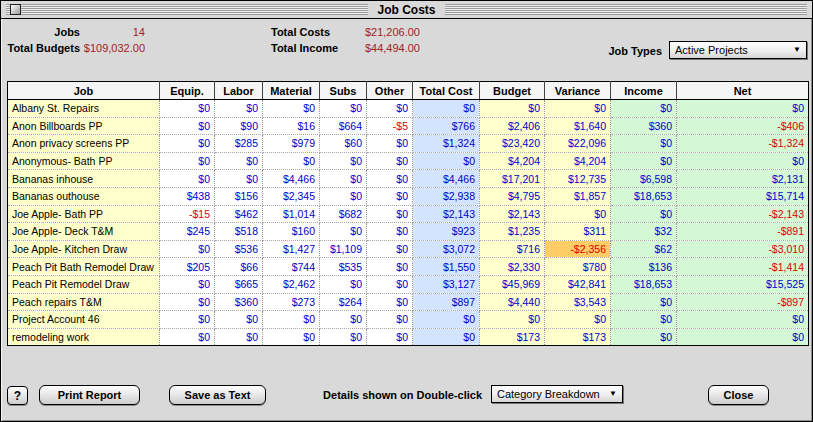 This screenshot has height=422, width=813. Describe the element at coordinates (557, 394) in the screenshot. I see `details-select: Category Breakdown ▼` at that location.